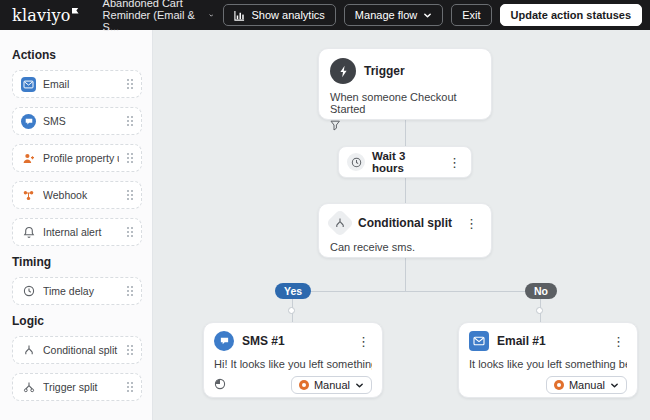  What do you see at coordinates (77, 84) in the screenshot?
I see `sidebar-item-email: Email` at bounding box center [77, 84].